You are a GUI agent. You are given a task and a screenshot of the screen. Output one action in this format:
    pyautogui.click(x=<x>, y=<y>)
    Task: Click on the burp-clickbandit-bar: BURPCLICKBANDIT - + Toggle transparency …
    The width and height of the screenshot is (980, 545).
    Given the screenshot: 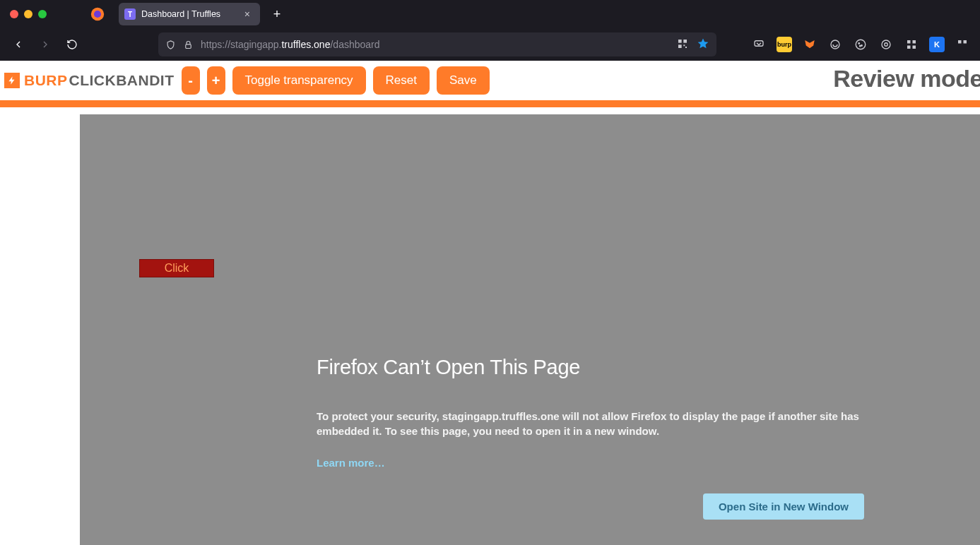 What is the action you would take?
    pyautogui.click(x=490, y=80)
    